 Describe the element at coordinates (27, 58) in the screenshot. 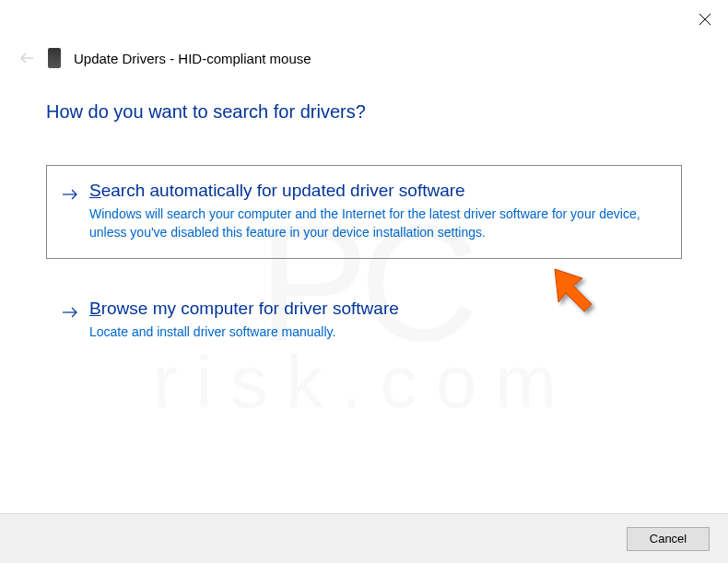

I see `back-button` at that location.